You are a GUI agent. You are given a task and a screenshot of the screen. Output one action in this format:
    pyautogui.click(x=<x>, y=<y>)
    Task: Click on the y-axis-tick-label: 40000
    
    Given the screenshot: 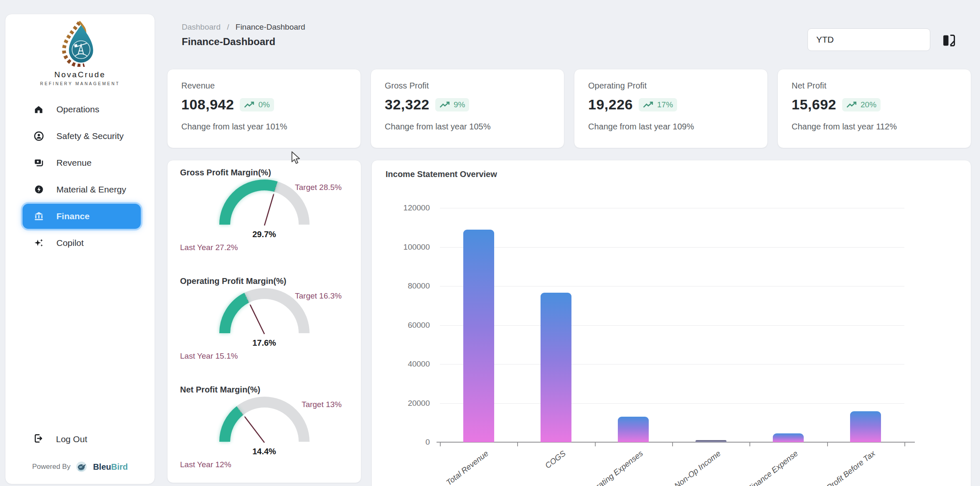 What is the action you would take?
    pyautogui.click(x=405, y=364)
    